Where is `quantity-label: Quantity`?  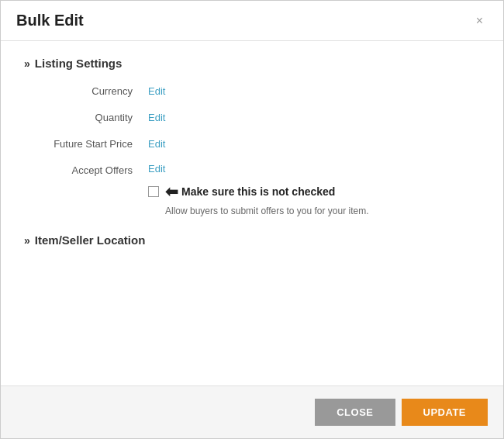
quantity-label: Quantity is located at coordinates (90, 116).